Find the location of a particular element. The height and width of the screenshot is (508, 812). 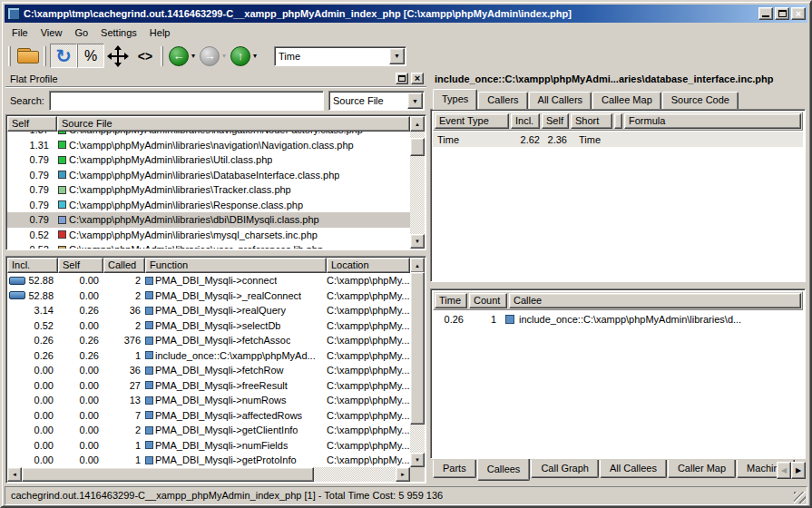

column-header-event-type: Event Type is located at coordinates (472, 122).